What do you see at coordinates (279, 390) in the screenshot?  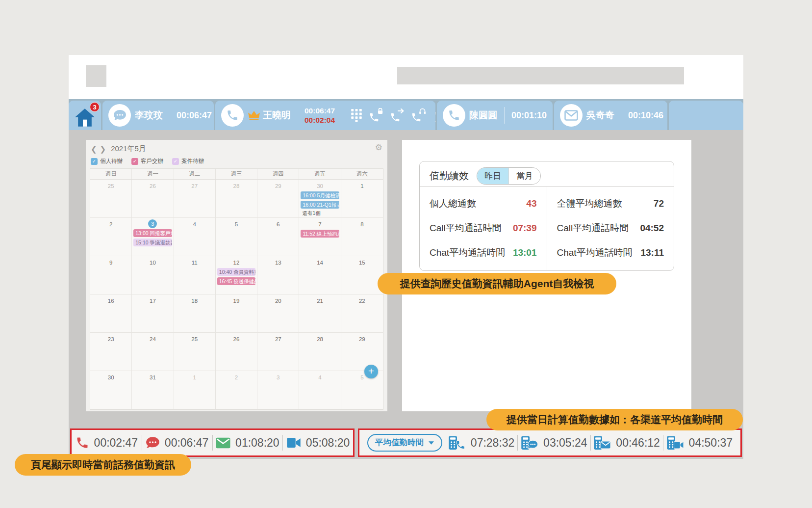 I see `calendar-cell: 3` at bounding box center [279, 390].